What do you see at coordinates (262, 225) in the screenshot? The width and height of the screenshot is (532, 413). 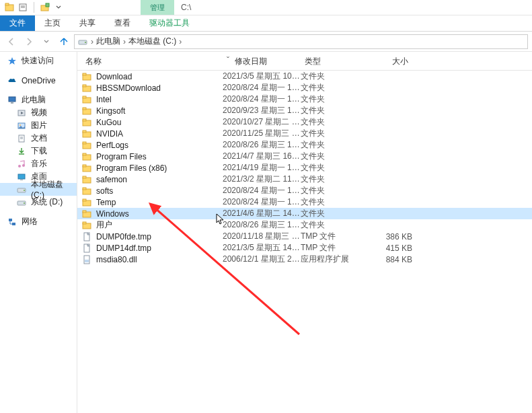 I see `file-date: 2020/8/26 星期三 18...` at bounding box center [262, 225].